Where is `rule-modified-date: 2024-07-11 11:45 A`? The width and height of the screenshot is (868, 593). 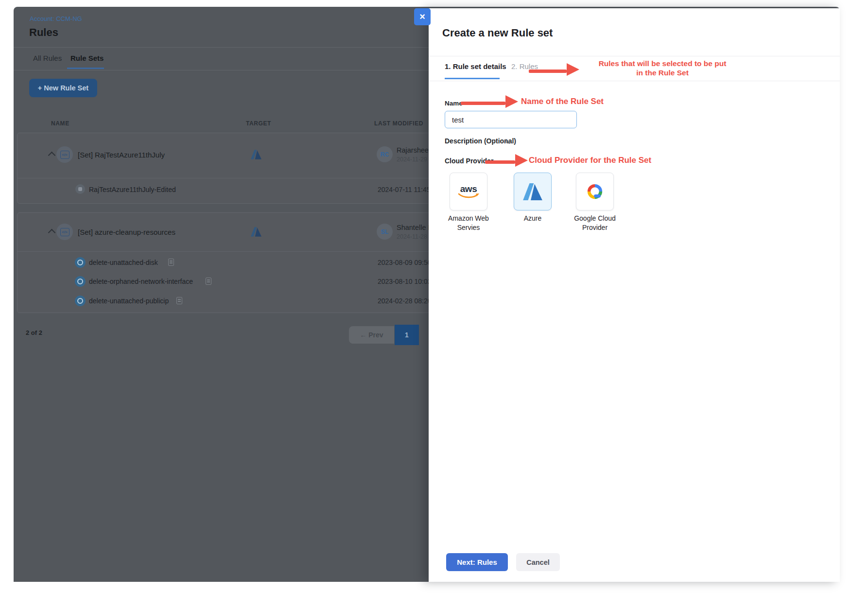
rule-modified-date: 2024-07-11 11:45 A is located at coordinates (407, 190).